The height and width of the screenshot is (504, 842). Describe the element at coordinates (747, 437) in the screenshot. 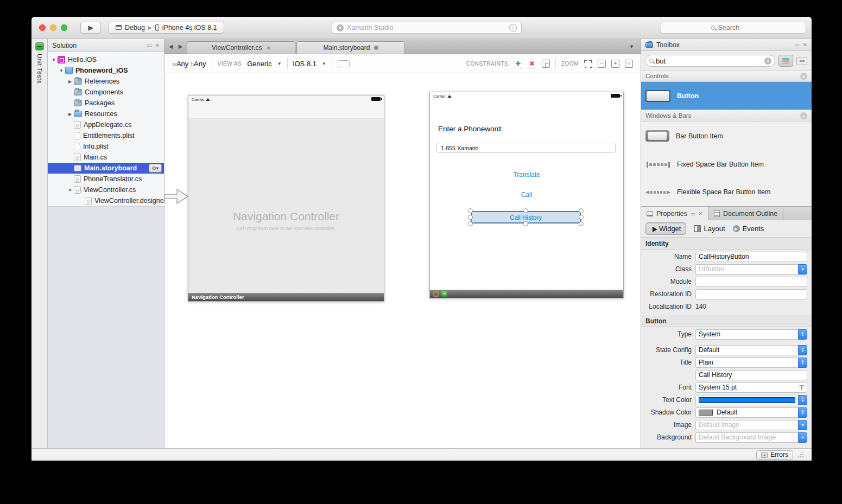

I see `background-combo: Default Background Image` at that location.